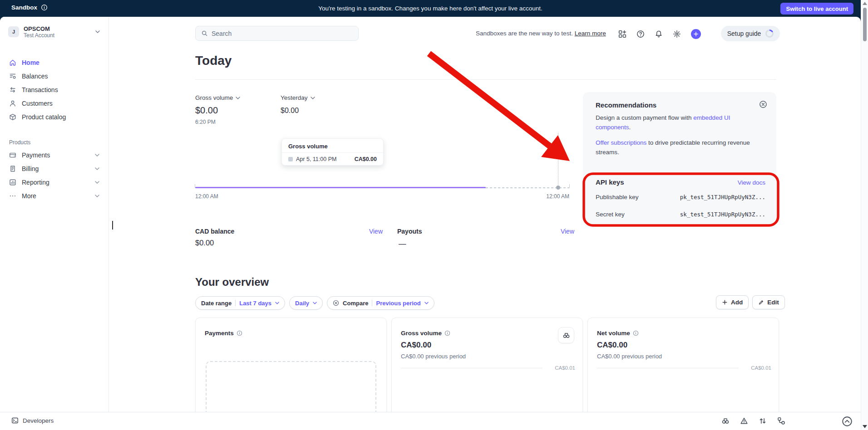  What do you see at coordinates (13, 182) in the screenshot?
I see `reporting-icon` at bounding box center [13, 182].